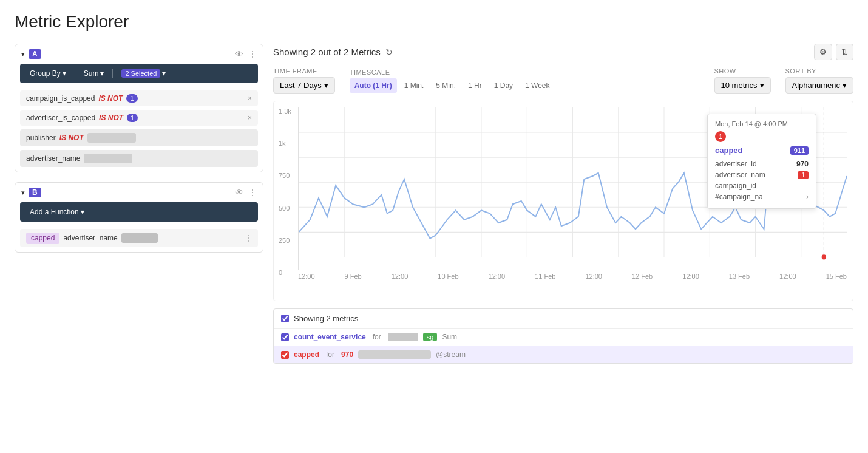 The height and width of the screenshot is (453, 868). I want to click on selected-button: 2 Selected ▾, so click(143, 73).